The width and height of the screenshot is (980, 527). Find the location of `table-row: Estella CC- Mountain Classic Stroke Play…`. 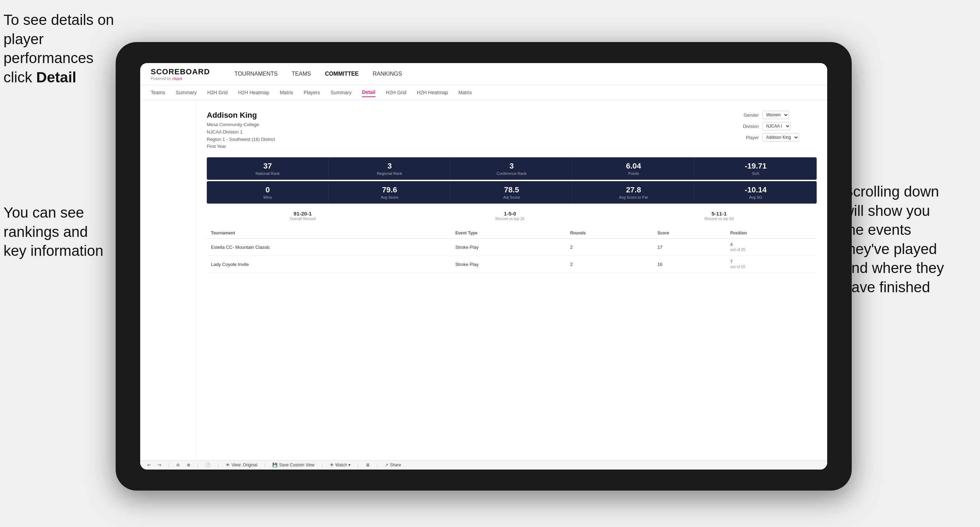

table-row: Estella CC- Mountain Classic Stroke Play… is located at coordinates (512, 247).